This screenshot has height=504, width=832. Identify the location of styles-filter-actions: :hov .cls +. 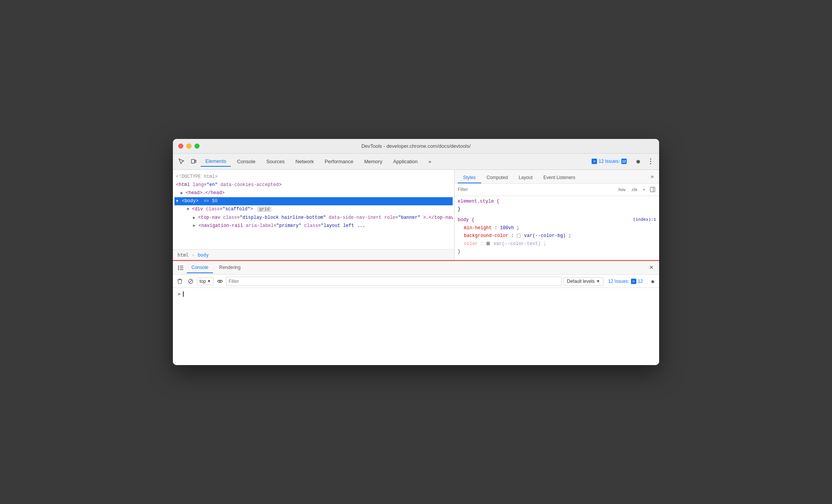
(636, 189).